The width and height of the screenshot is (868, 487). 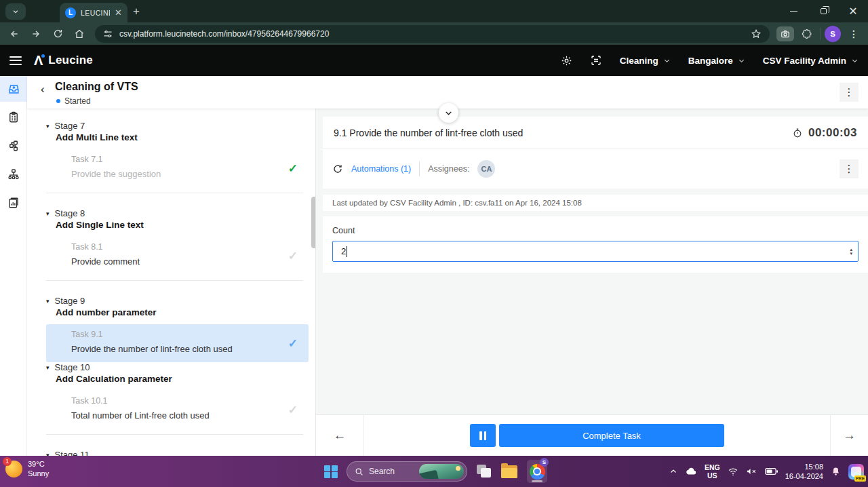 I want to click on task-item: Task 7.1Provide the suggestion✓, so click(x=178, y=168).